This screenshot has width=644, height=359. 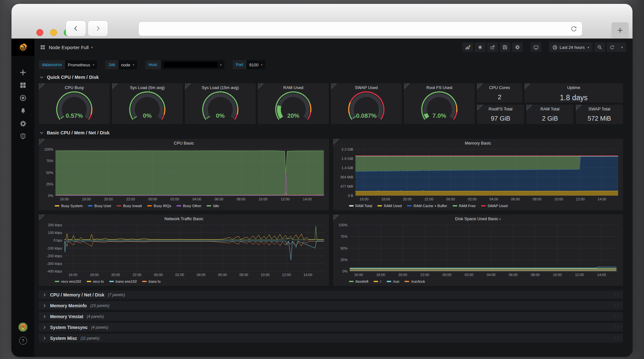 I want to click on refresh-interval-dropdown: ▾, so click(x=622, y=47).